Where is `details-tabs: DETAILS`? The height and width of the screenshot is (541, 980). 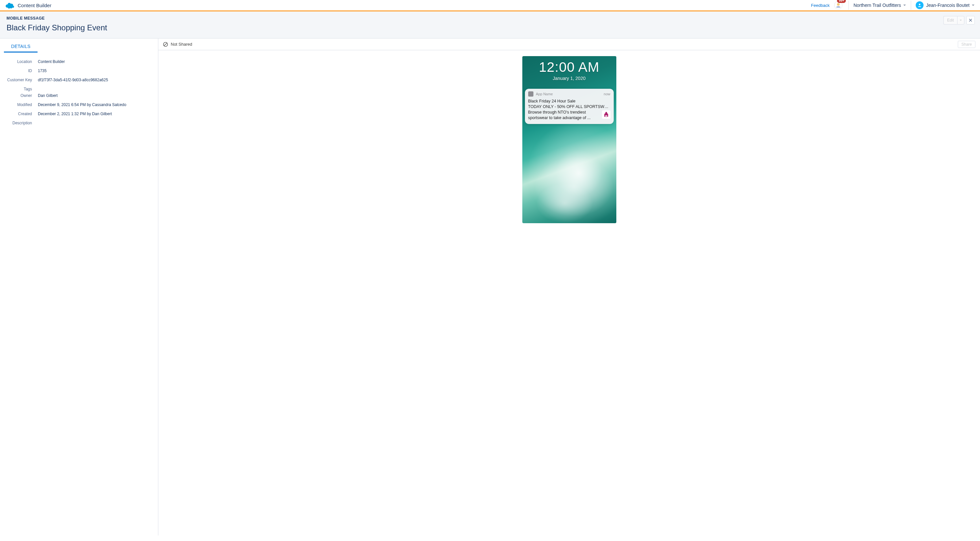
details-tabs: DETAILS is located at coordinates (79, 47).